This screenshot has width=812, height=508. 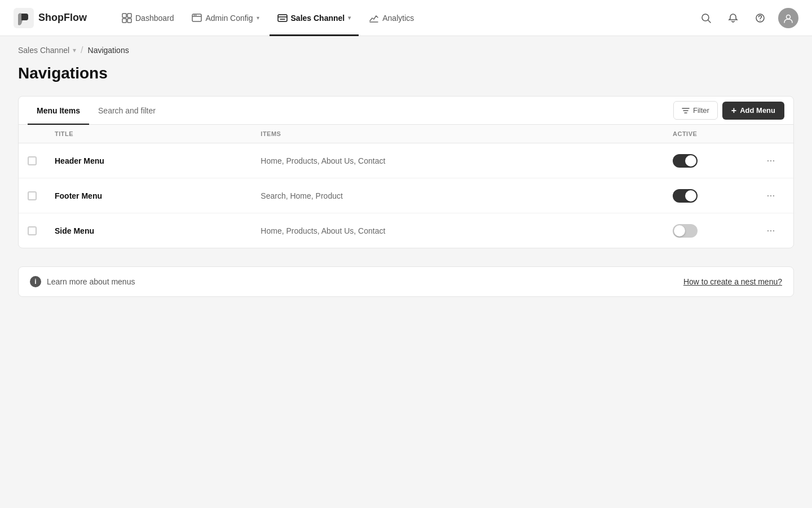 I want to click on toggle-knob-header-menu, so click(x=691, y=161).